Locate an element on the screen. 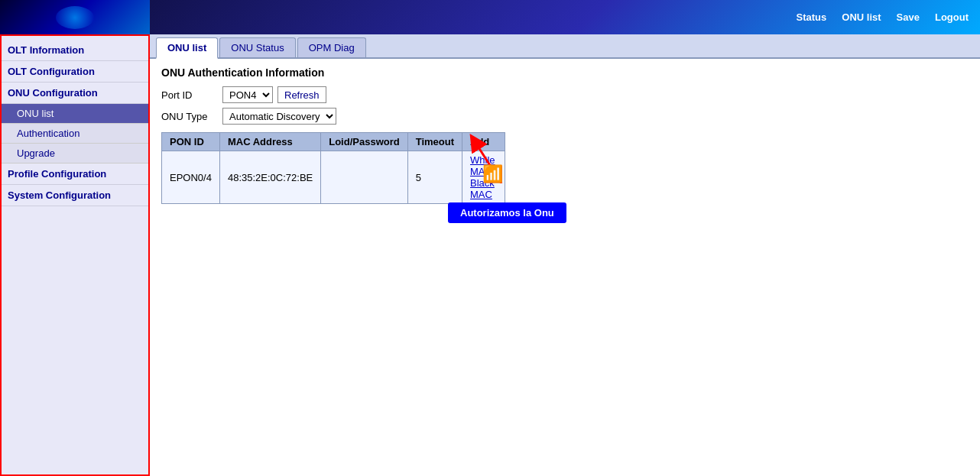  port-id-label: Port ID is located at coordinates (192, 95).